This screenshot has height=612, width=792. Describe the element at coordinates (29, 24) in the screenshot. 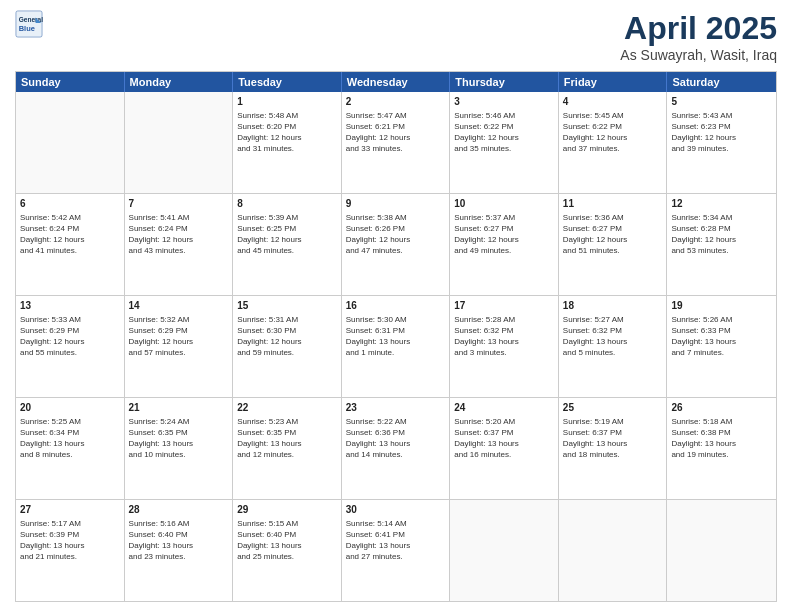

I see `logo-icon: General Blue` at that location.